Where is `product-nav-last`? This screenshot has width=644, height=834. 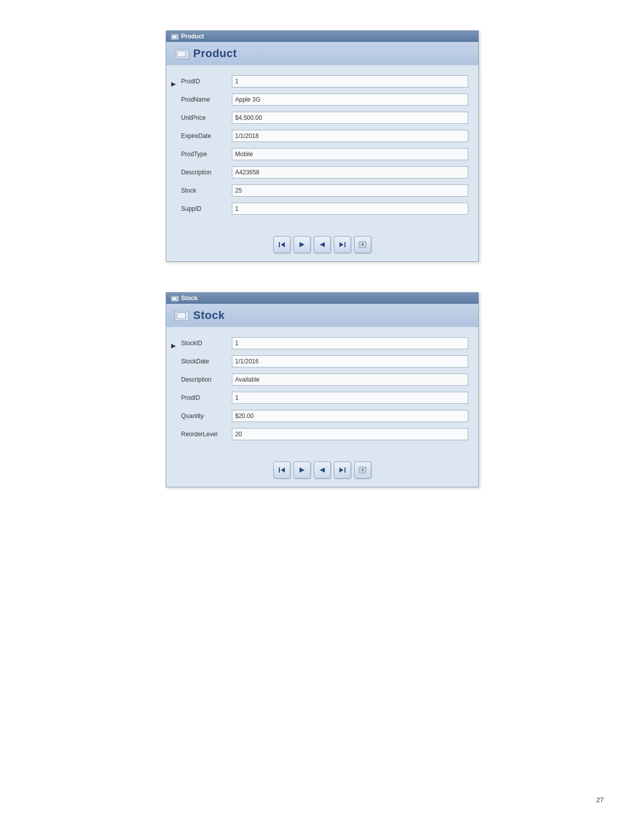 product-nav-last is located at coordinates (342, 245).